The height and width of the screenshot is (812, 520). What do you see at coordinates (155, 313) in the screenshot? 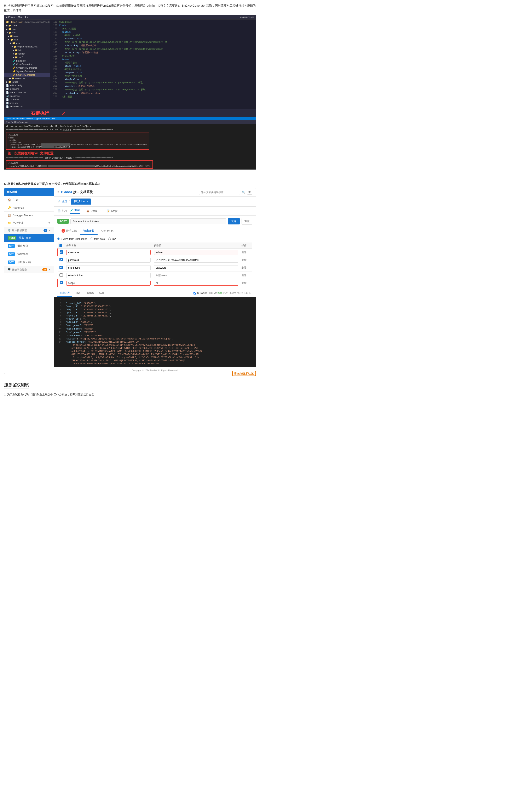
I see `json-line-5: 5 "post_id": "1123598817738675201",` at bounding box center [155, 313].